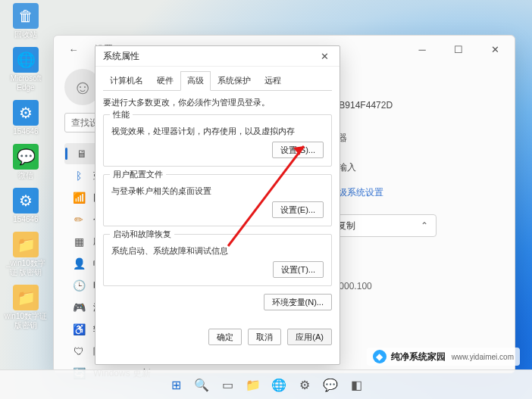  Describe the element at coordinates (79, 263) in the screenshot. I see `accounts-icon: 👤` at that location.